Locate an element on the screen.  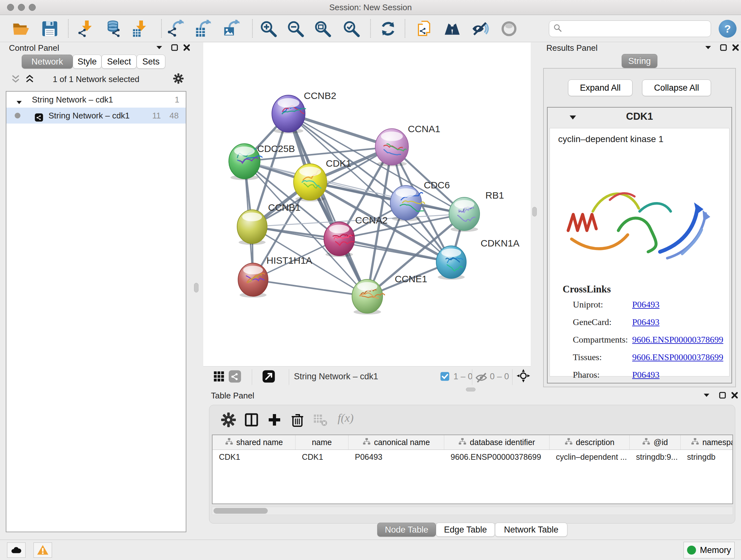
node-CCNE1: CCNE1 is located at coordinates (390, 294).